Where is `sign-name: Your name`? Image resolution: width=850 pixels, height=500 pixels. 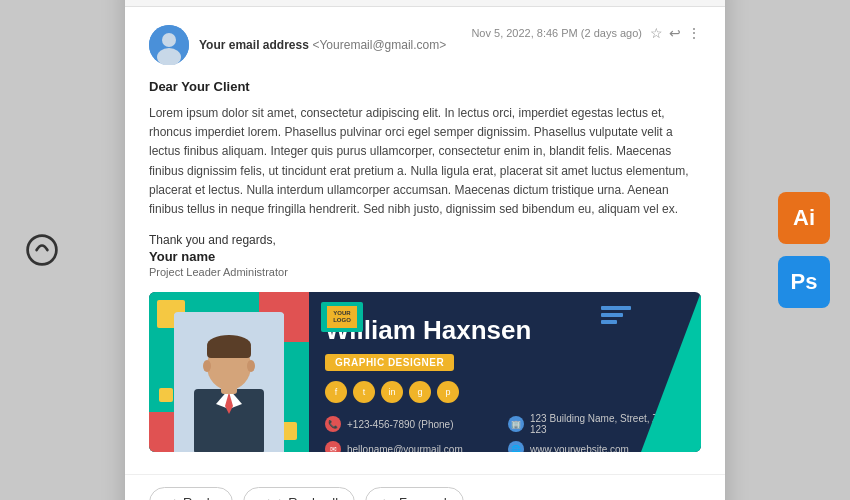 sign-name: Your name is located at coordinates (425, 256).